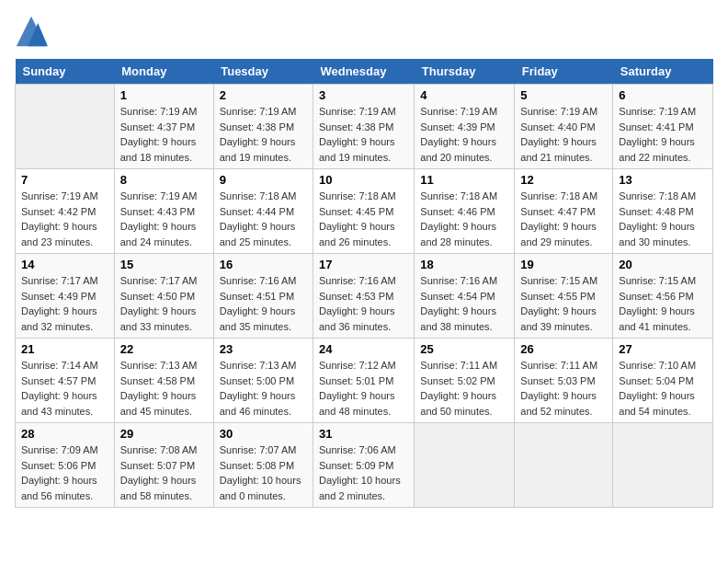 This screenshot has width=728, height=563. Describe the element at coordinates (364, 350) in the screenshot. I see `day-number: 24` at that location.